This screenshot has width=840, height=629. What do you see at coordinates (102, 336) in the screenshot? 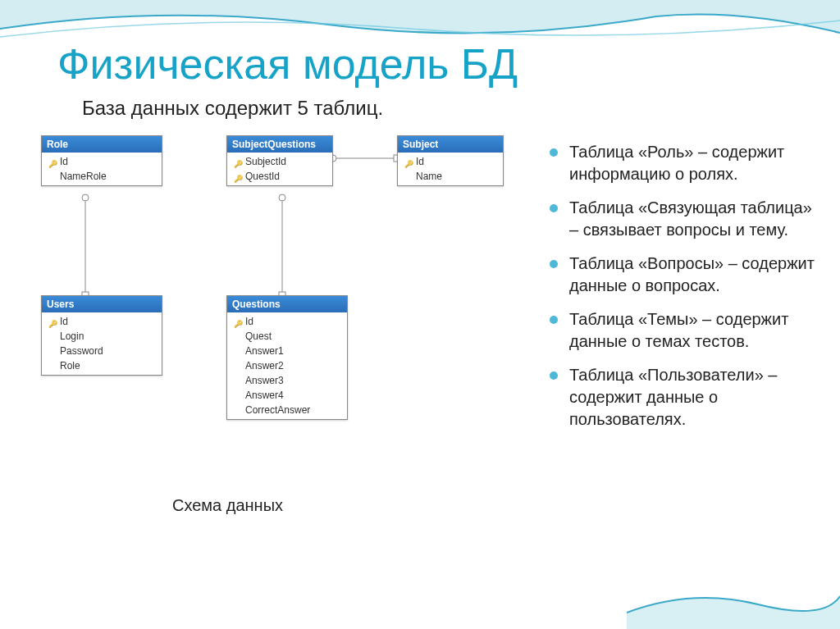
I see `table-field: Login` at bounding box center [102, 336].